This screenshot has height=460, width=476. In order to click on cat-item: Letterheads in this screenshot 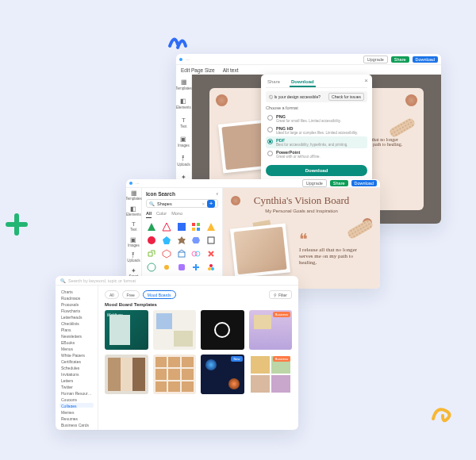, I will do `click(76, 316)`.